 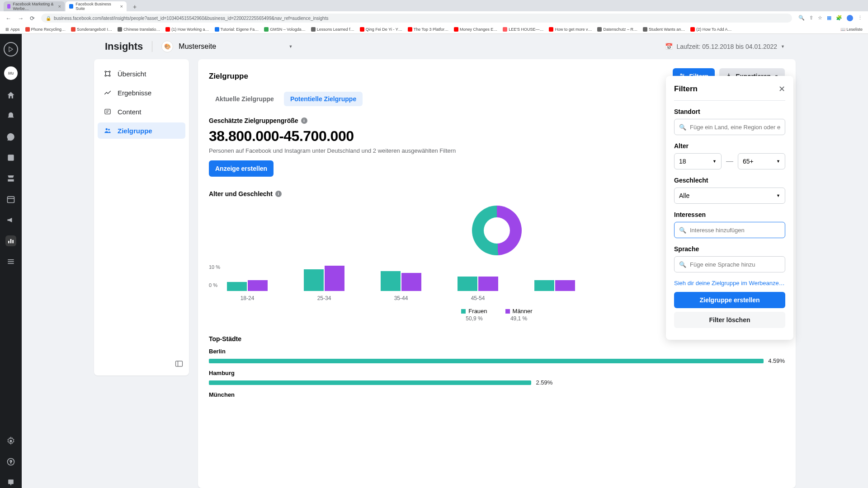 I want to click on age-max-select: 65+▼, so click(x=761, y=161).